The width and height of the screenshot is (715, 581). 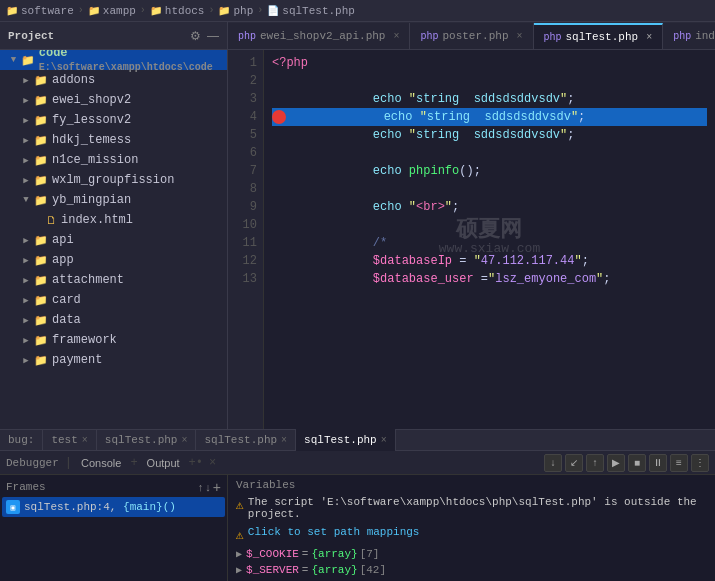 What do you see at coordinates (114, 340) in the screenshot?
I see `sidebar-item-framework: ▶ 📁 framework` at bounding box center [114, 340].